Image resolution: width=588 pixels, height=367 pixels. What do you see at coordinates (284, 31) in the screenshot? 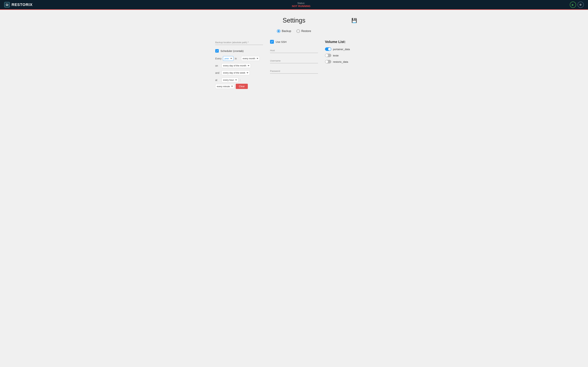
I see `tab-backup: Backup` at bounding box center [284, 31].